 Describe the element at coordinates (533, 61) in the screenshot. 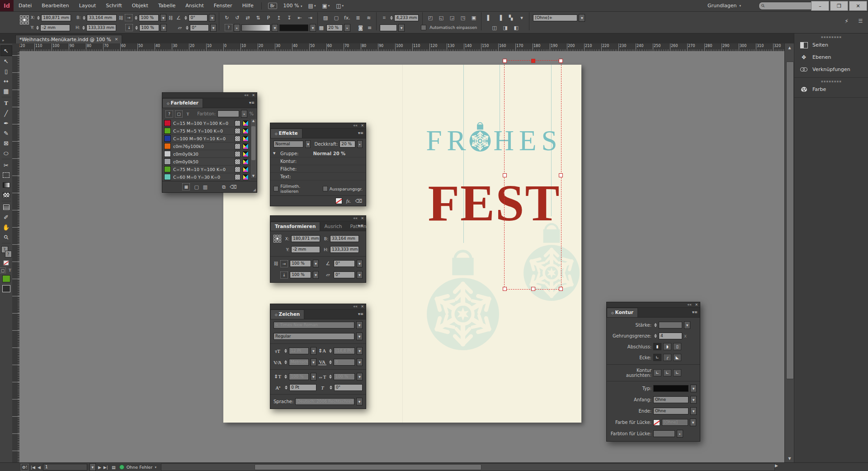

I see `selection-handle-top-center` at that location.